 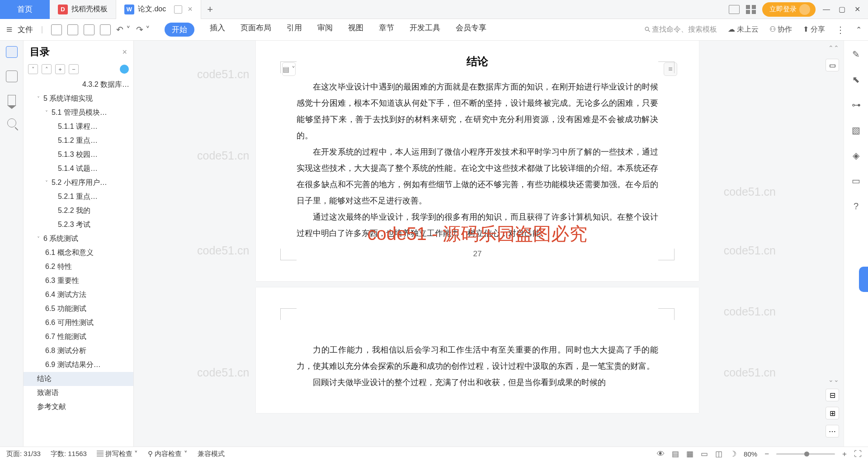 What do you see at coordinates (69, 454) in the screenshot?
I see `word-counter: 字数: 11563` at bounding box center [69, 454].